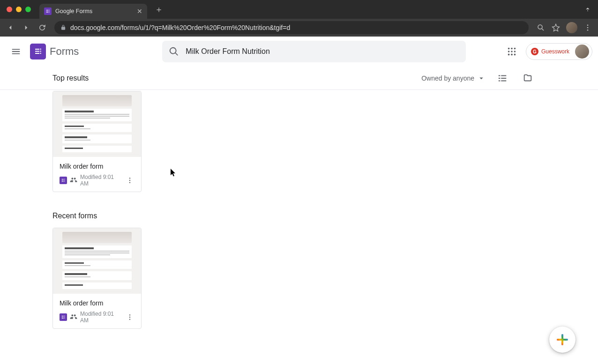  I want to click on guesswork-badge-icon: G, so click(535, 52).